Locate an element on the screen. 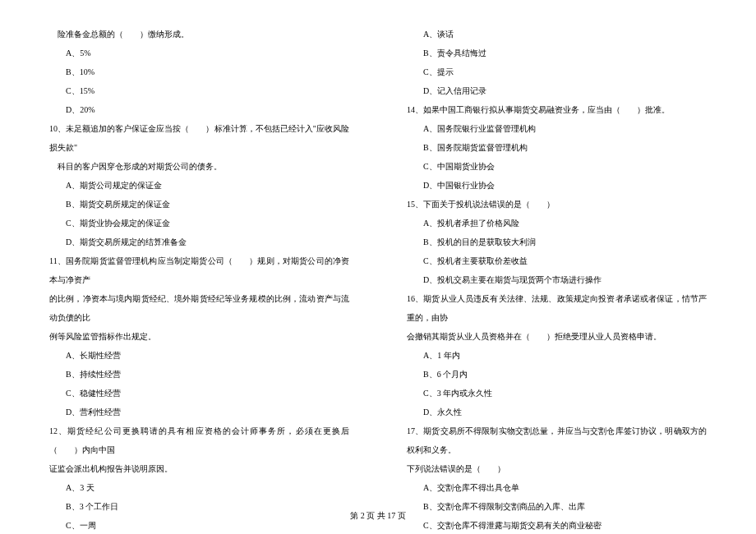 The height and width of the screenshot is (534, 756). q14-option-b: B、国务院期货监督管理机构 is located at coordinates (557, 148).